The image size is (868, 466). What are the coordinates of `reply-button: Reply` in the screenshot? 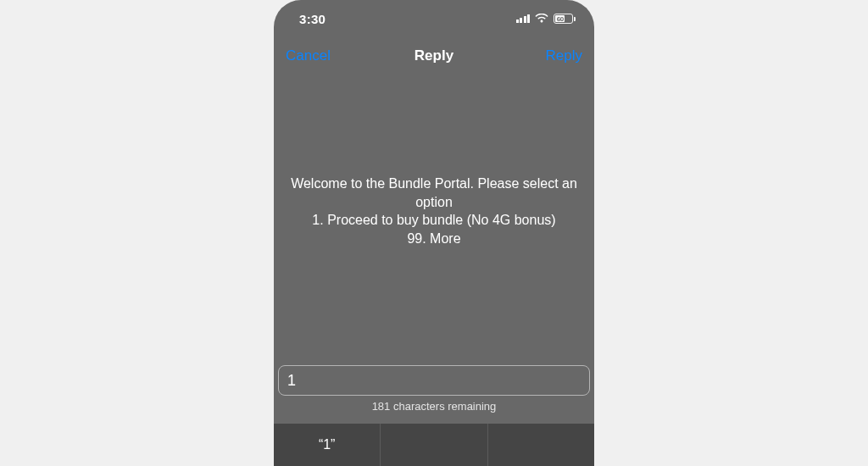 It's located at (557, 56).